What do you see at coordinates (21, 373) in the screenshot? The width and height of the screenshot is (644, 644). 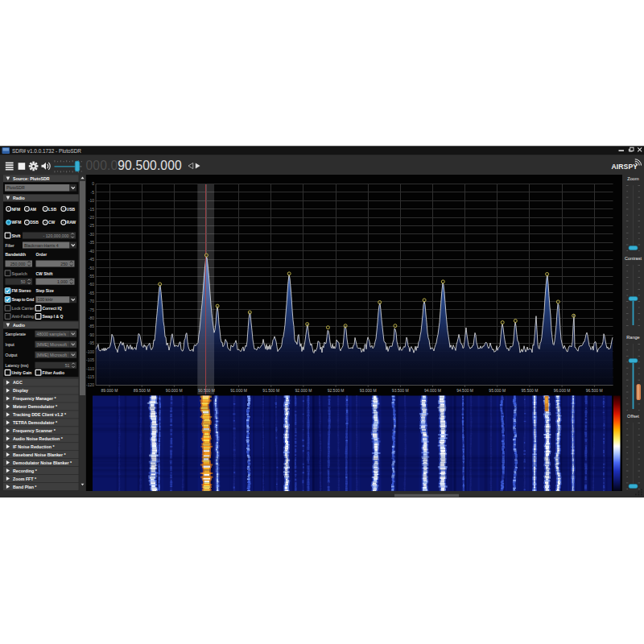 I see `svg-text: Unity Gain` at bounding box center [21, 373].